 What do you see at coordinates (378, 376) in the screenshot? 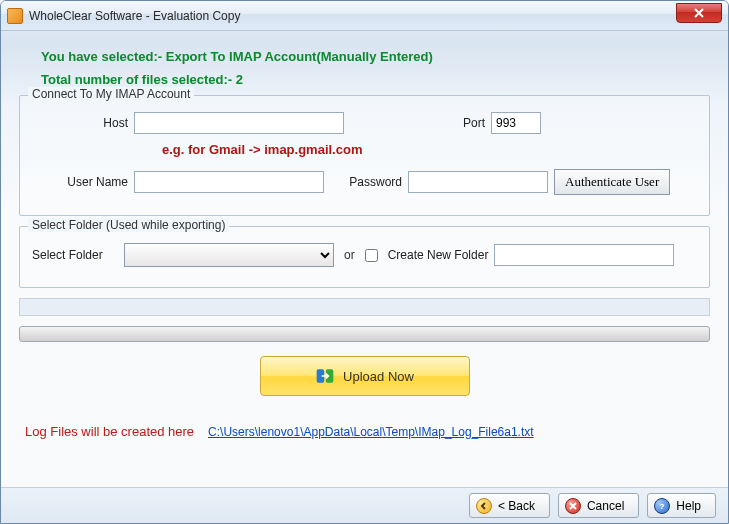
I see `upload-label: Upload Now` at bounding box center [378, 376].